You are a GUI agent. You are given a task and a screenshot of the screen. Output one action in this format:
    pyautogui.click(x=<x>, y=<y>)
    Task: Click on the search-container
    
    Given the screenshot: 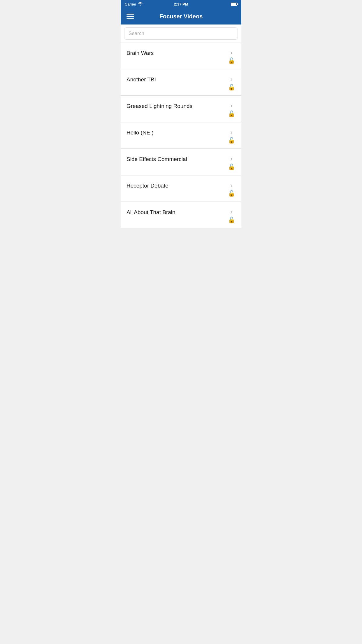 What is the action you would take?
    pyautogui.click(x=181, y=34)
    